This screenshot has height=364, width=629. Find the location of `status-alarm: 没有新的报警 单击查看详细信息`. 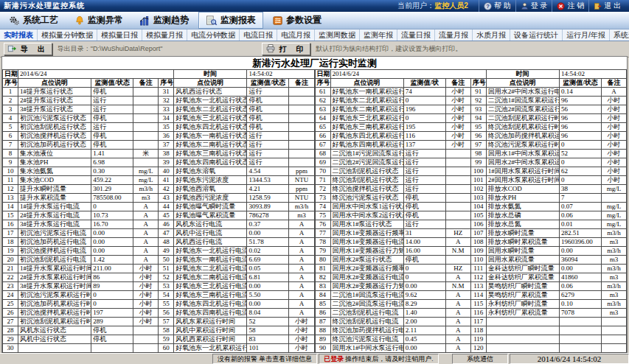

status-alarm: 没有新的报警 单击查看详细信息 is located at coordinates (265, 359).